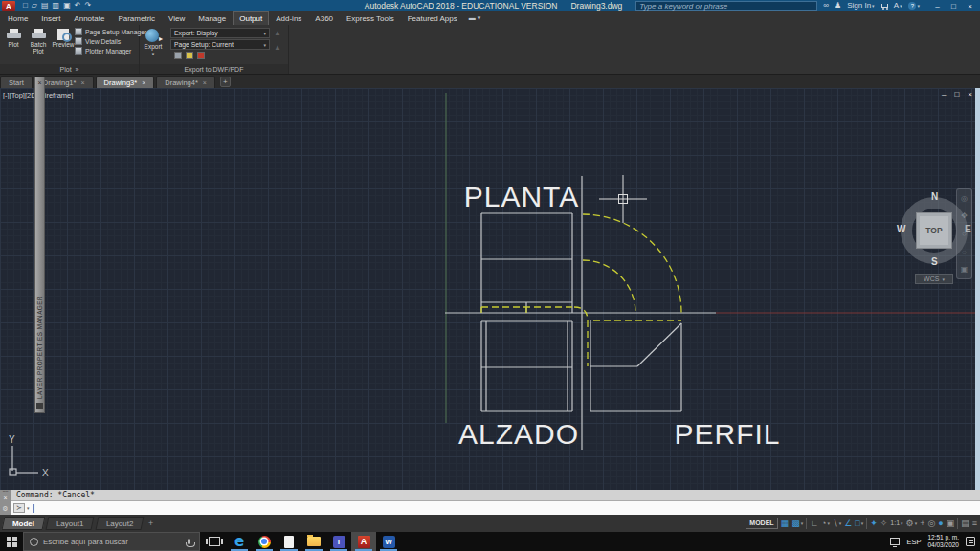 This screenshot has height=551, width=980. Describe the element at coordinates (226, 82) in the screenshot. I see `new-drawing-tab-button: +` at that location.